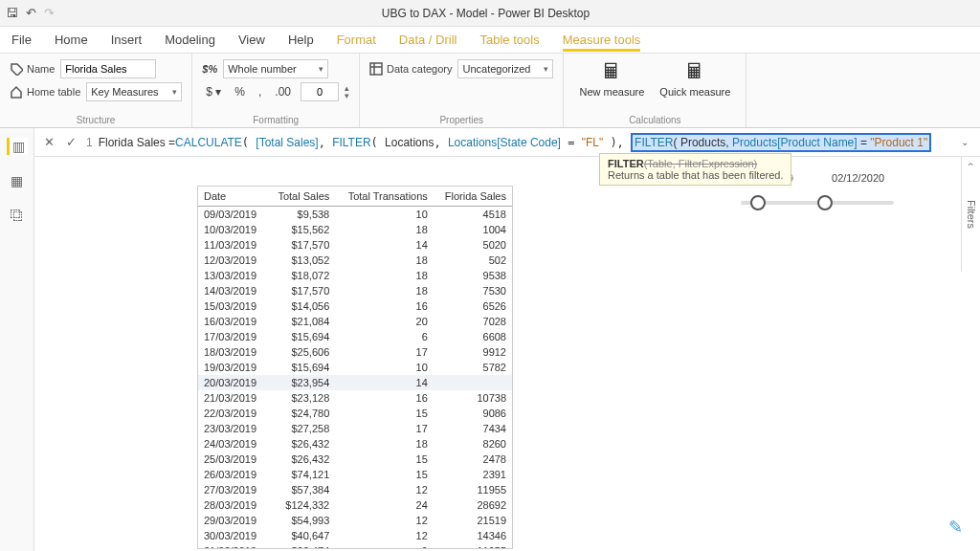 This screenshot has height=551, width=980. I want to click on tab-format: Format, so click(356, 40).